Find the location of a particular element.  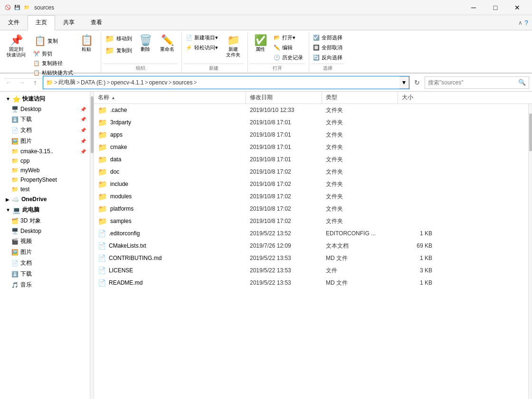

tab-view: 查看 is located at coordinates (96, 23).